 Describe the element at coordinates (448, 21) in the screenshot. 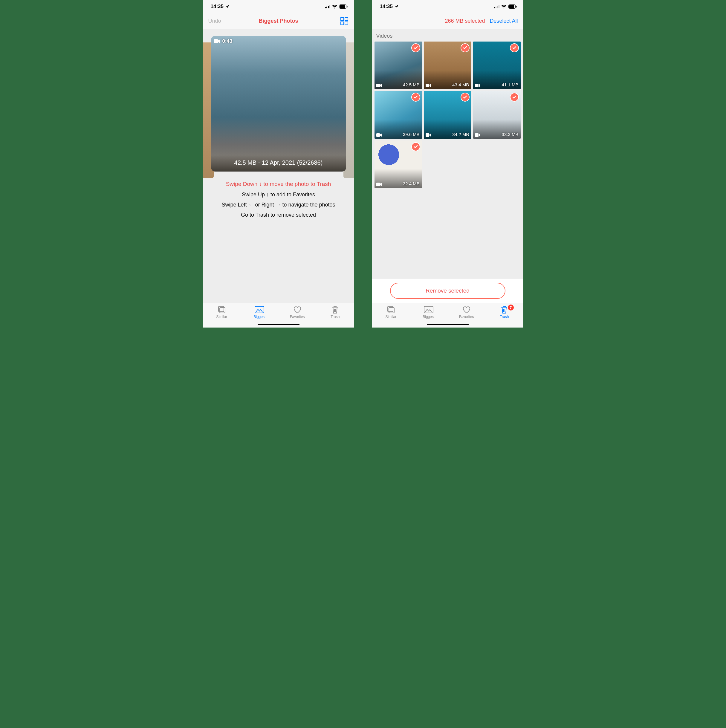

I see `nav-bar: 266 MB selected Deselect All` at that location.